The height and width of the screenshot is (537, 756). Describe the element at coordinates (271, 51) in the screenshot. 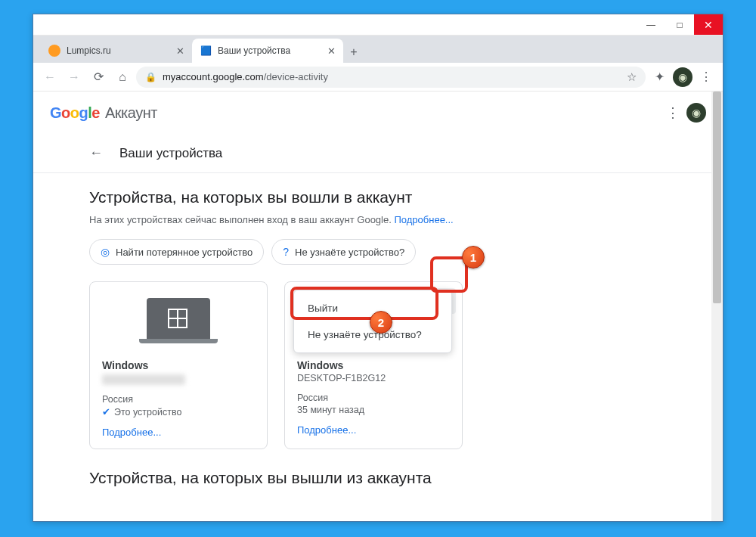

I see `tab-title: Ваши устройства` at that location.